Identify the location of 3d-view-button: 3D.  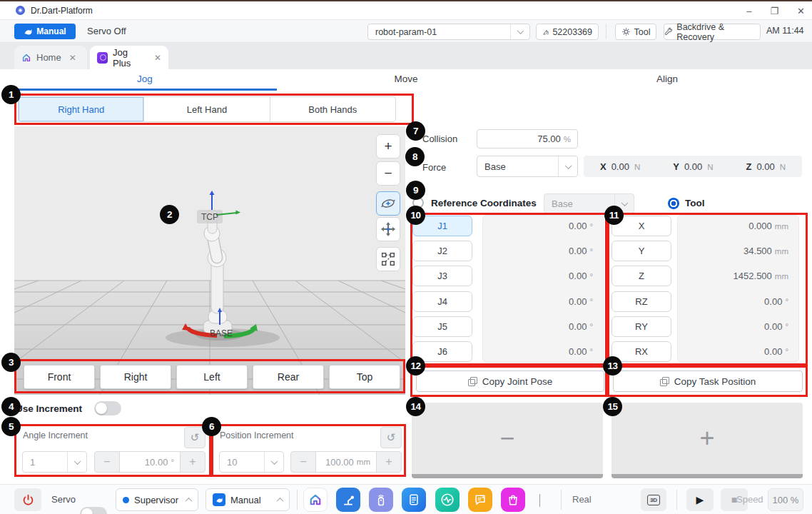
(654, 500).